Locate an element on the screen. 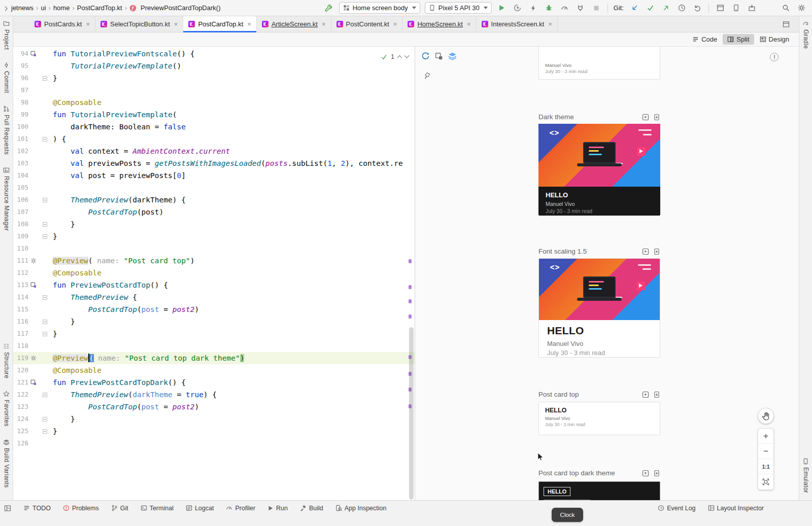 The height and width of the screenshot is (526, 812). preview-card-partial-top: Manuel Vivo July 30 - 3 min read is located at coordinates (599, 63).